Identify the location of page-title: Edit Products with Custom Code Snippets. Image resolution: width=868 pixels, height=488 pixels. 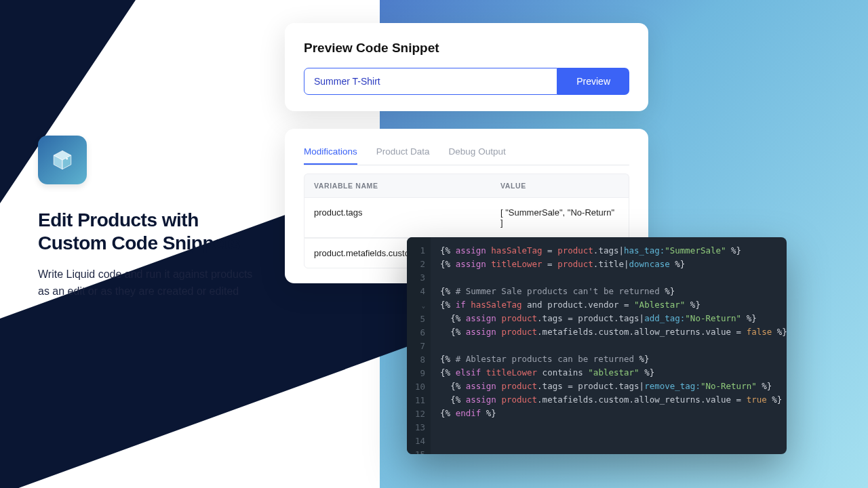
(150, 232).